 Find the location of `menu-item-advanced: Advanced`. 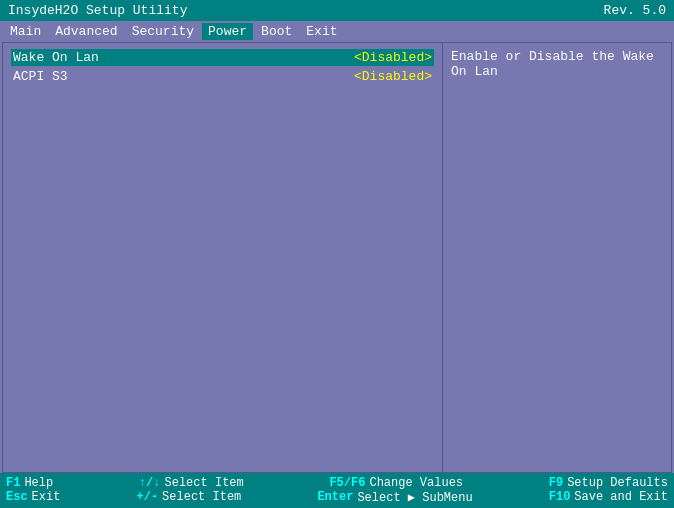

menu-item-advanced: Advanced is located at coordinates (86, 32).